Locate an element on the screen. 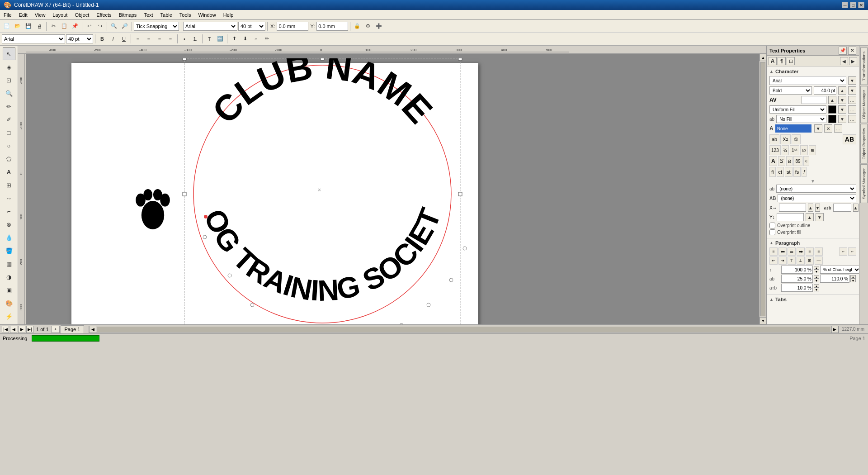 The height and width of the screenshot is (475, 868). tab-transformations: Transformations is located at coordinates (864, 66).